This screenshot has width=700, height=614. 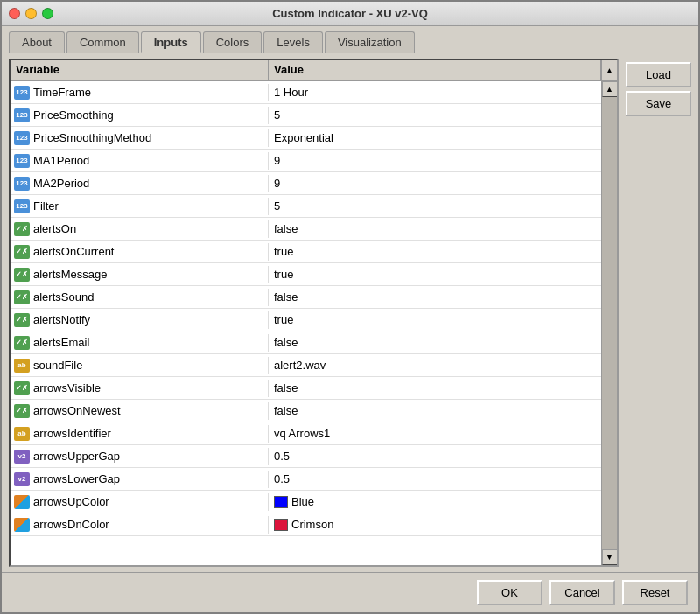 I want to click on var-cell: 123MA2Period, so click(x=140, y=184).